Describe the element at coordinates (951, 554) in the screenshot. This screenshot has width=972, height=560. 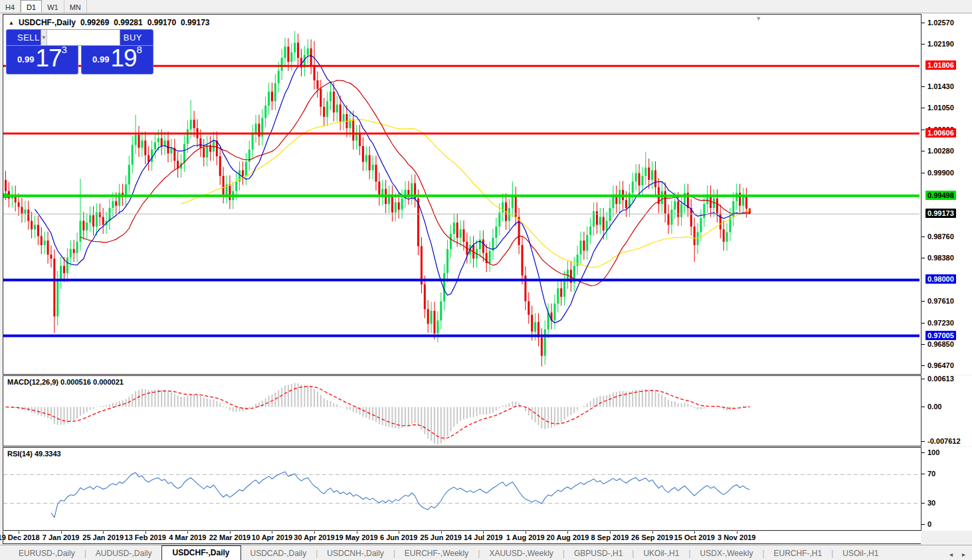
I see `tabs-scroll-left-icon: ◂` at that location.